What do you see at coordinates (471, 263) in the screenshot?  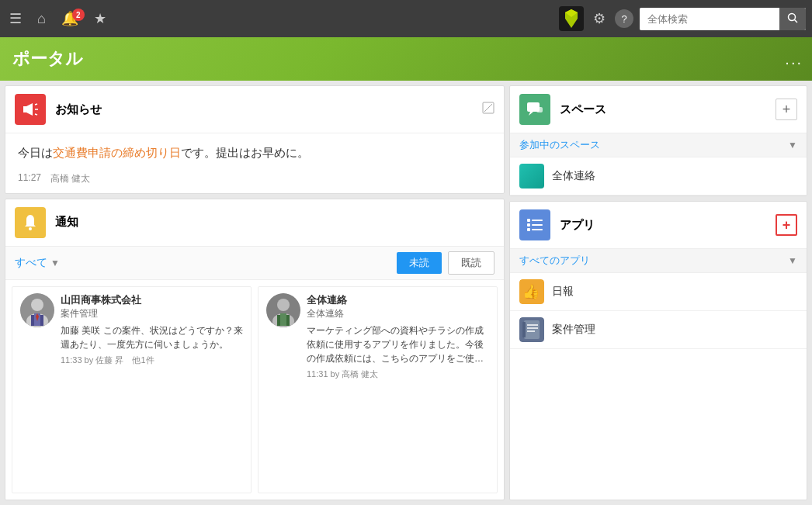 I see `filter-read-button: 既読` at bounding box center [471, 263].